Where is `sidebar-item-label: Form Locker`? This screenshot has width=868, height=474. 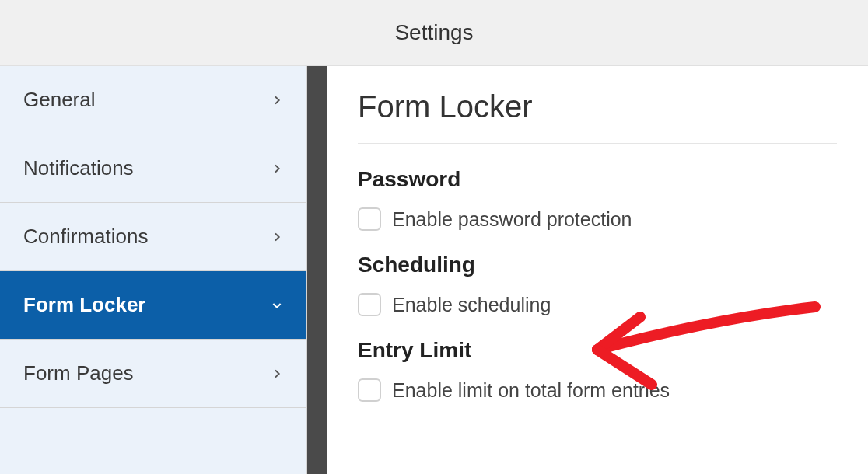
sidebar-item-label: Form Locker is located at coordinates (85, 305).